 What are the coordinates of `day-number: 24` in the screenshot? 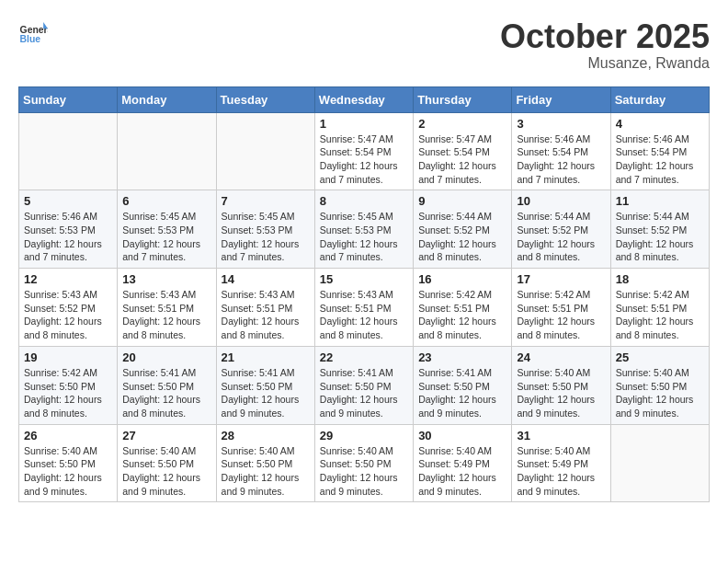 It's located at (561, 357).